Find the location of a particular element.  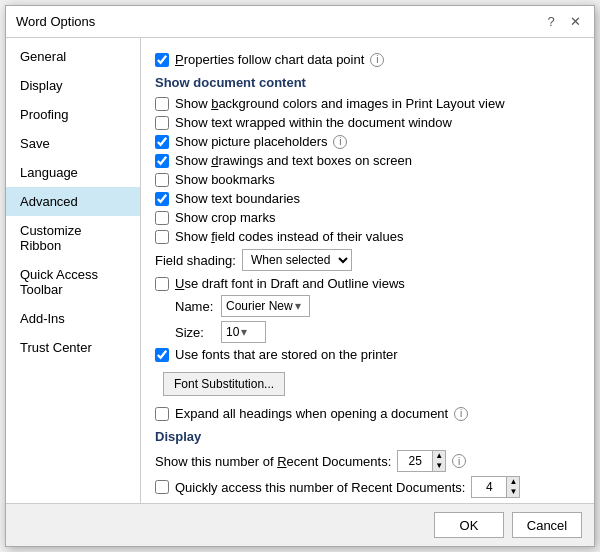

expand-headings-checkbox is located at coordinates (162, 414).